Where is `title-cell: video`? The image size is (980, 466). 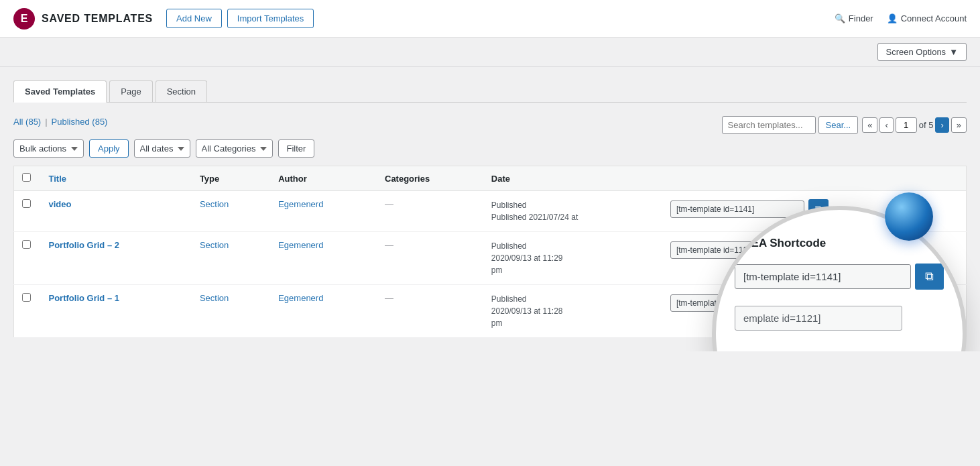
title-cell: video is located at coordinates (117, 212).